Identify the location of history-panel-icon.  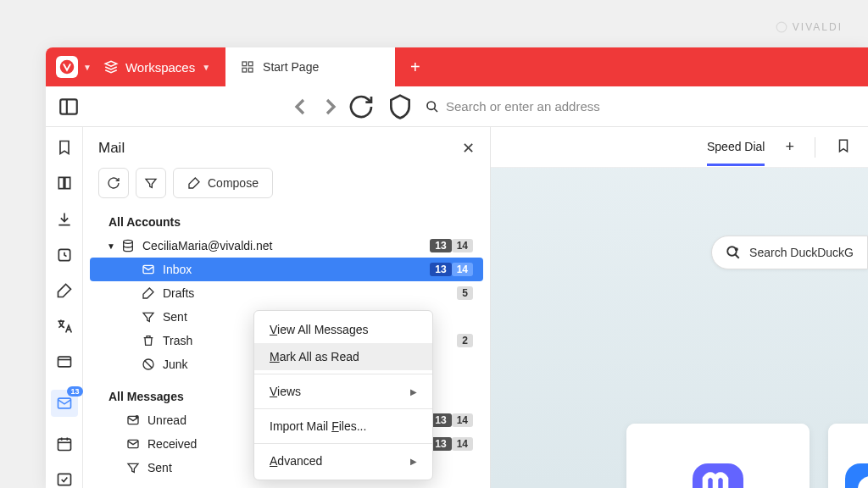
(64, 255).